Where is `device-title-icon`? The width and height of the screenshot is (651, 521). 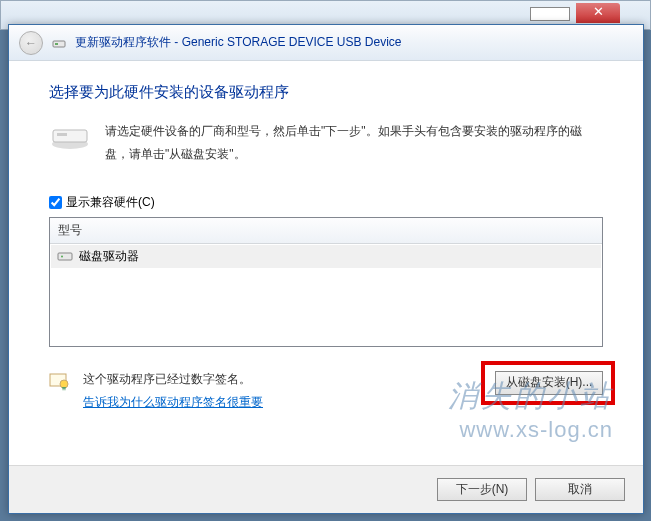
device-title-icon is located at coordinates (59, 43).